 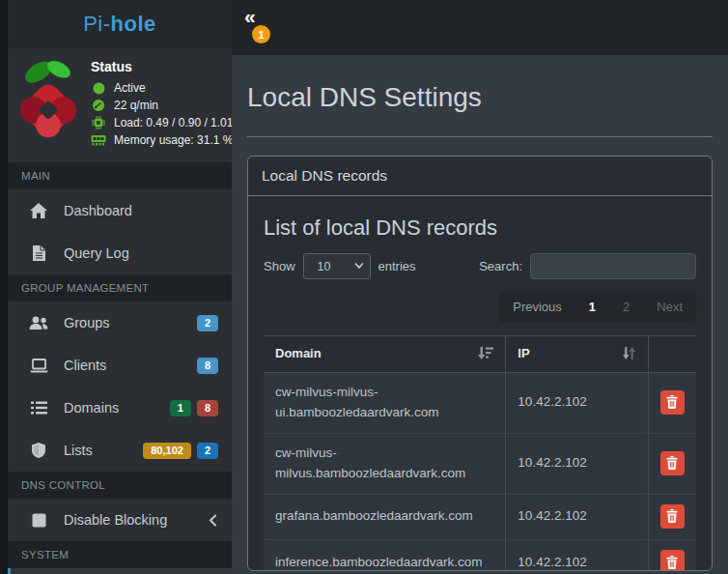 What do you see at coordinates (161, 123) in the screenshot?
I see `status-item: Load: 0.49 / 0.90 / 1.01` at bounding box center [161, 123].